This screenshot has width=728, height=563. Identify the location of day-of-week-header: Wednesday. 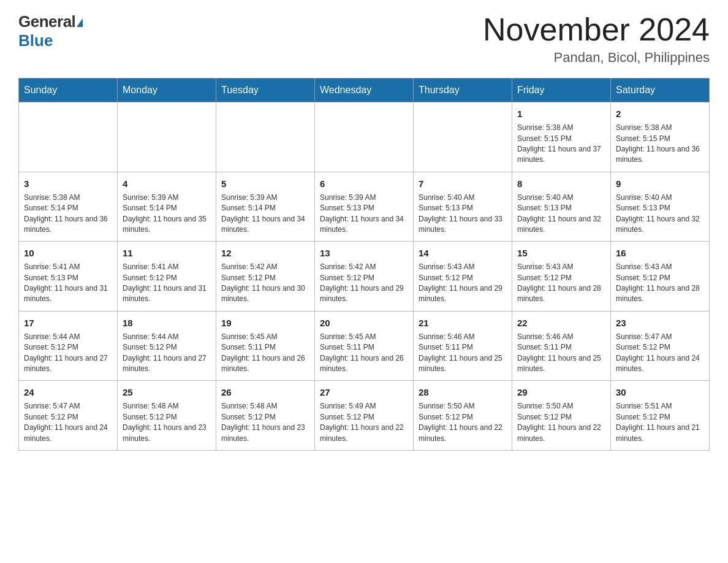
(364, 91).